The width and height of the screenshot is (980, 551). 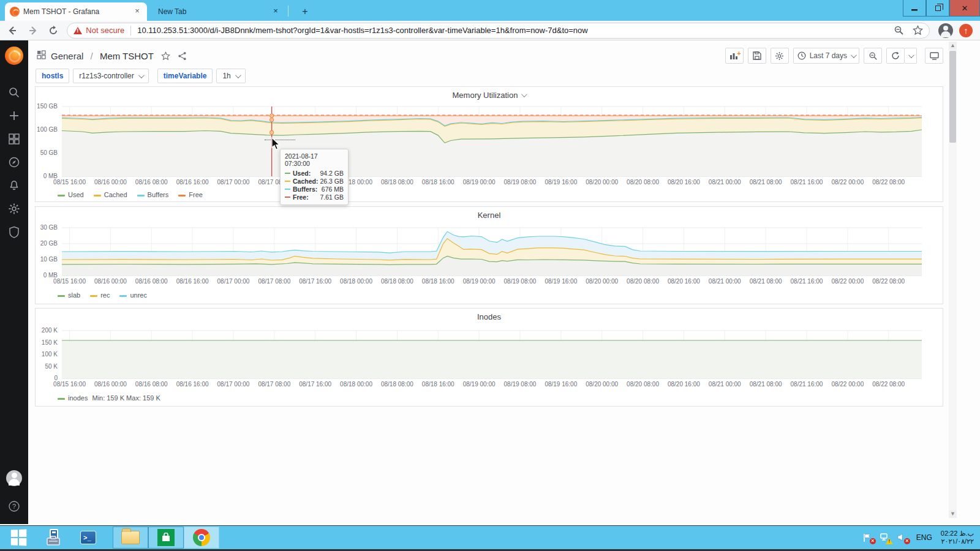 What do you see at coordinates (305, 12) in the screenshot?
I see `new-tab-button: +` at bounding box center [305, 12].